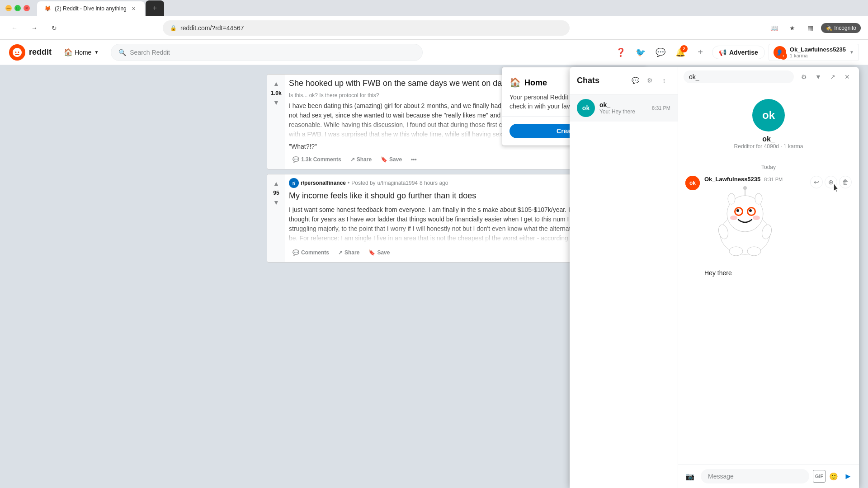 This screenshot has width=868, height=488. What do you see at coordinates (317, 160) in the screenshot?
I see `comments-btn-1: 💬 1.3k Comments` at bounding box center [317, 160].